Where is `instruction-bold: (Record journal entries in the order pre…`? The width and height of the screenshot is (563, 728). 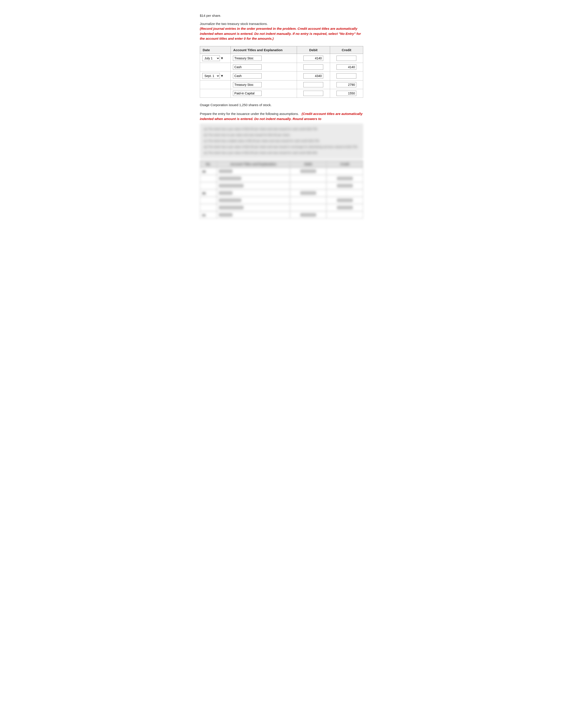 instruction-bold: (Record journal entries in the order pre… is located at coordinates (282, 34).